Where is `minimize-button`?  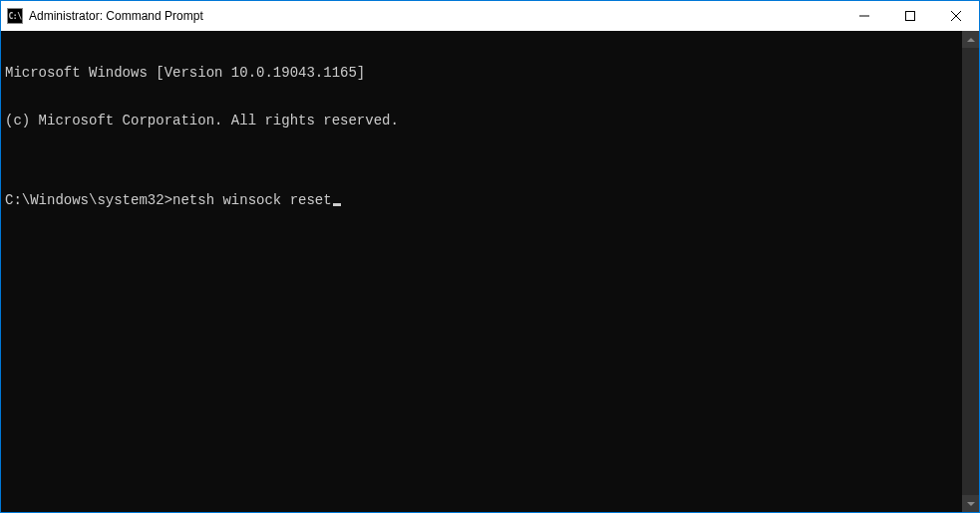
minimize-button is located at coordinates (864, 16).